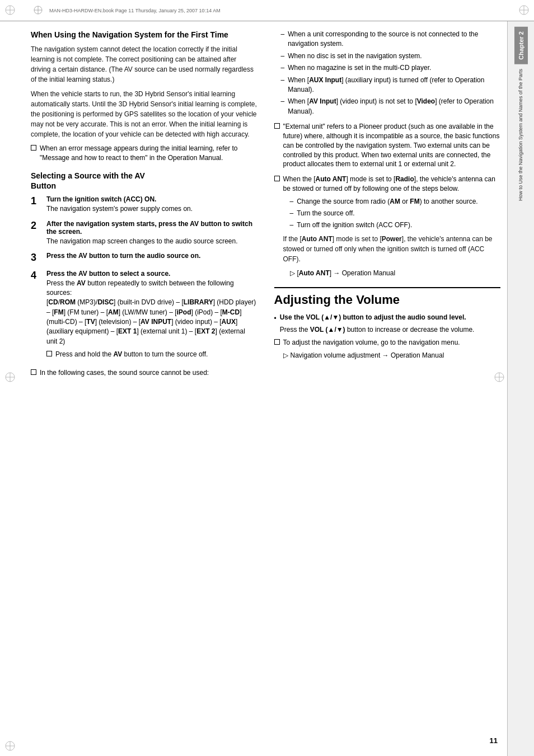 Image resolution: width=534 pixels, height=756 pixels. I want to click on triangle-icon-1: ▷, so click(292, 273).